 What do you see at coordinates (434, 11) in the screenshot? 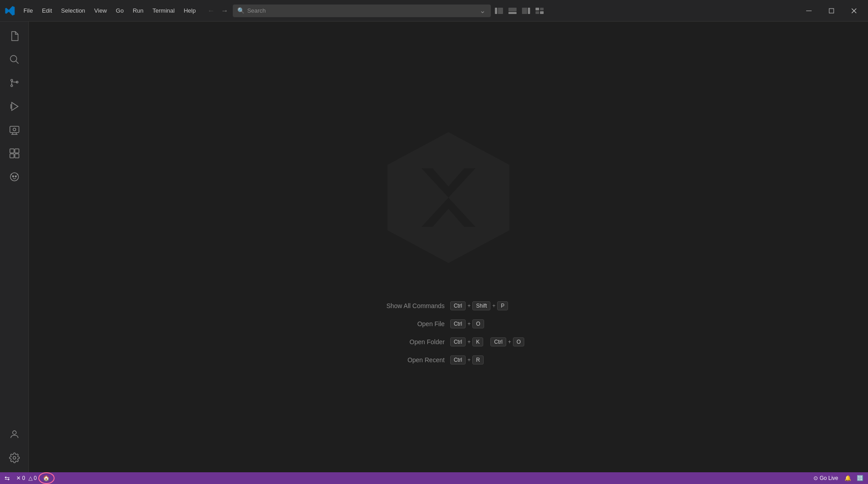
I see `titlebar: File Edit Selection View Go Run Terminal…` at bounding box center [434, 11].